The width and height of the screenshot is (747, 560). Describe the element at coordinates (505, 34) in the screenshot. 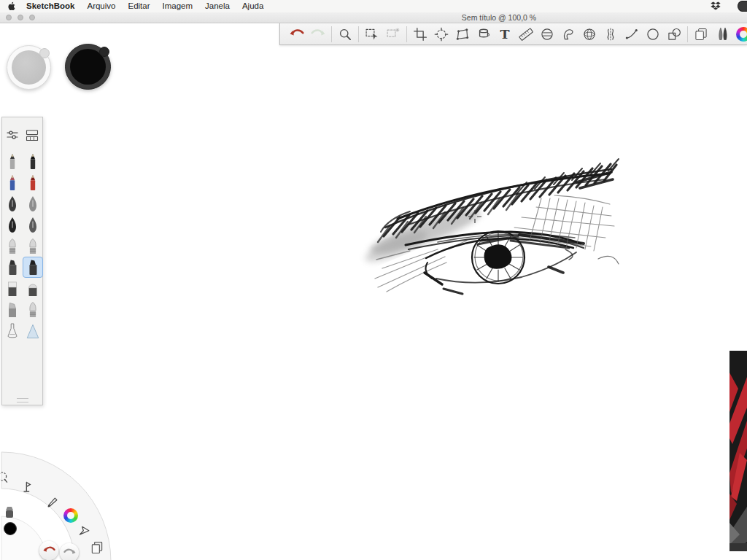

I see `svg-text: T` at that location.